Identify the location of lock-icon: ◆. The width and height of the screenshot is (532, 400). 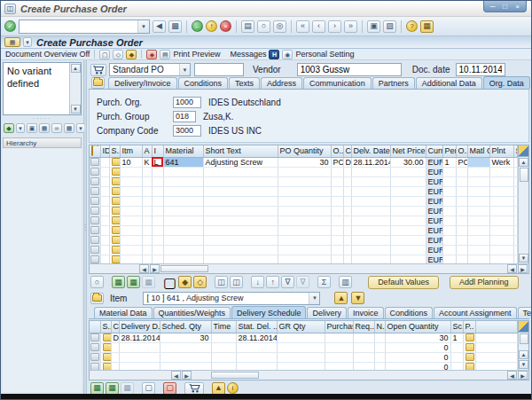
(131, 55).